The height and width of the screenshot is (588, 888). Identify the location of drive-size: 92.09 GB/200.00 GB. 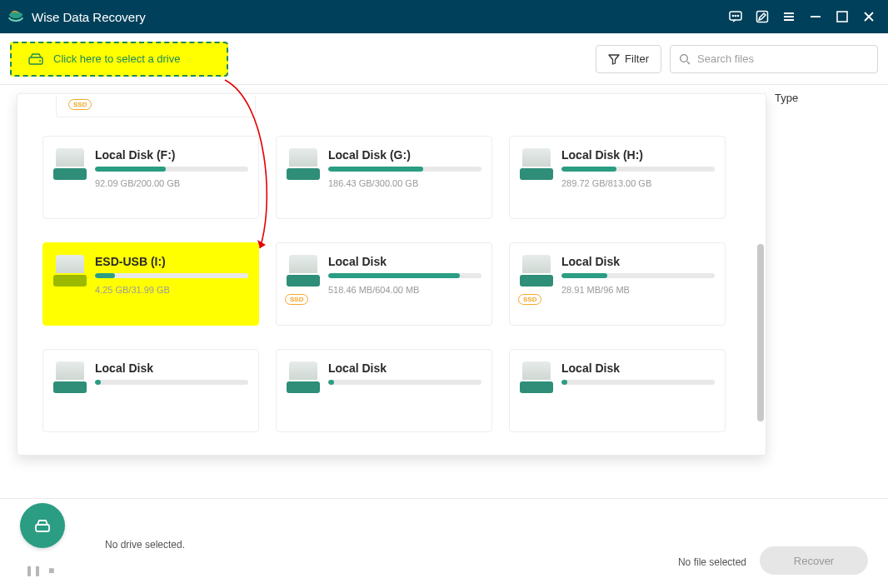
(172, 183).